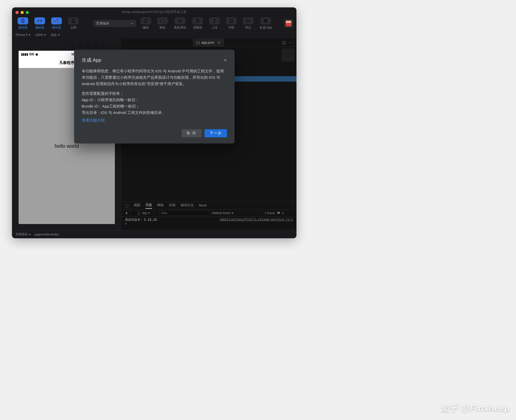 This screenshot has width=516, height=420. I want to click on console-tab-mock: Mock, so click(203, 206).